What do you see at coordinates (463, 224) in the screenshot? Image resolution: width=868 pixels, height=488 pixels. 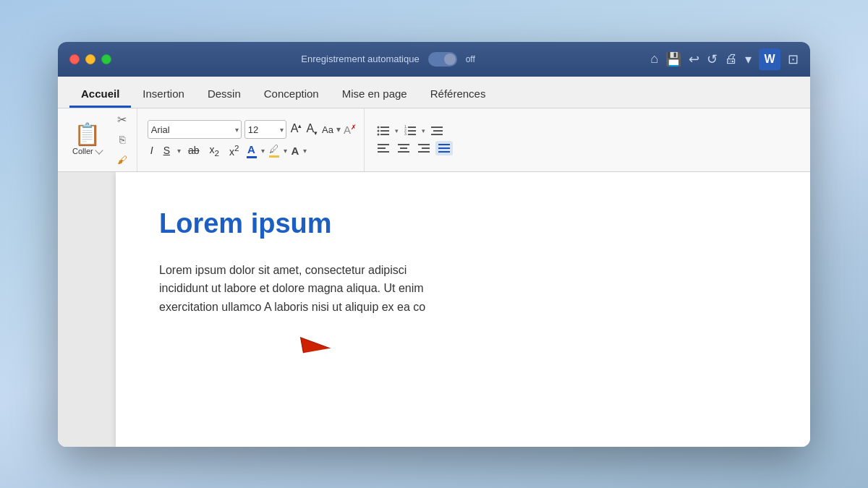 I see `document-title: Lorem ipsum` at bounding box center [463, 224].